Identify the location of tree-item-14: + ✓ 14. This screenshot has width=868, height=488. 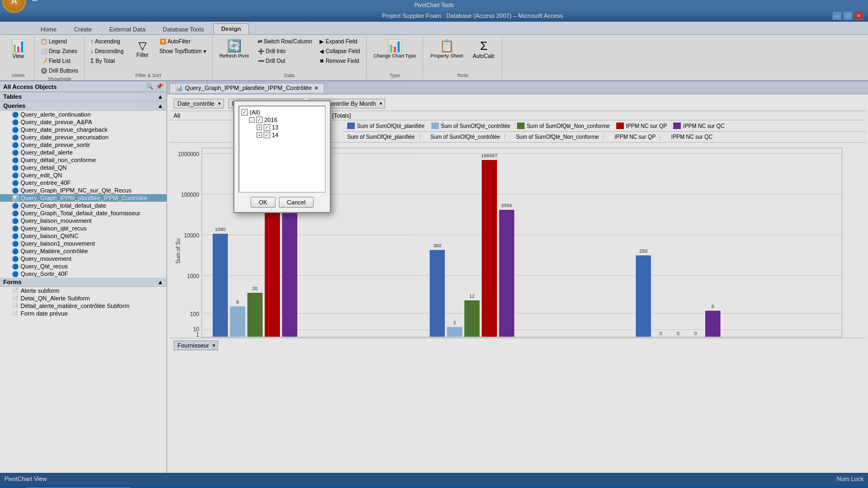
(282, 135).